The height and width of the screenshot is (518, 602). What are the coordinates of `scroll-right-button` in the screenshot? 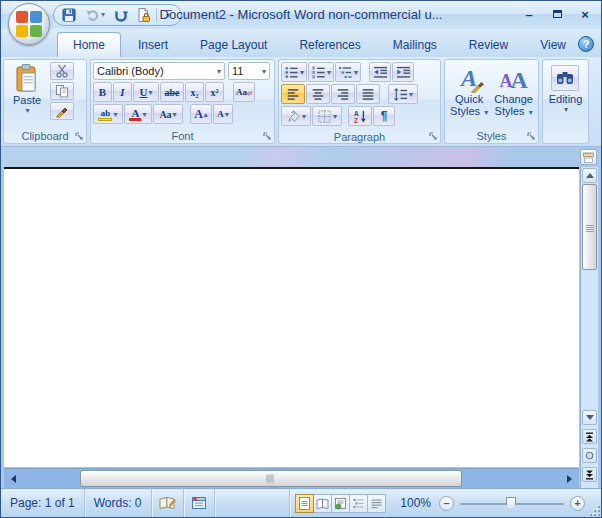 It's located at (570, 478).